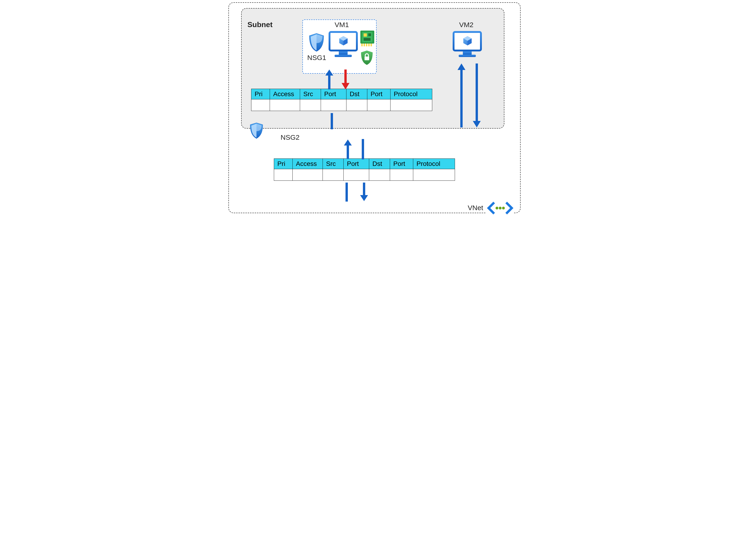  What do you see at coordinates (260, 25) in the screenshot?
I see `subnet-label: Subnet` at bounding box center [260, 25].